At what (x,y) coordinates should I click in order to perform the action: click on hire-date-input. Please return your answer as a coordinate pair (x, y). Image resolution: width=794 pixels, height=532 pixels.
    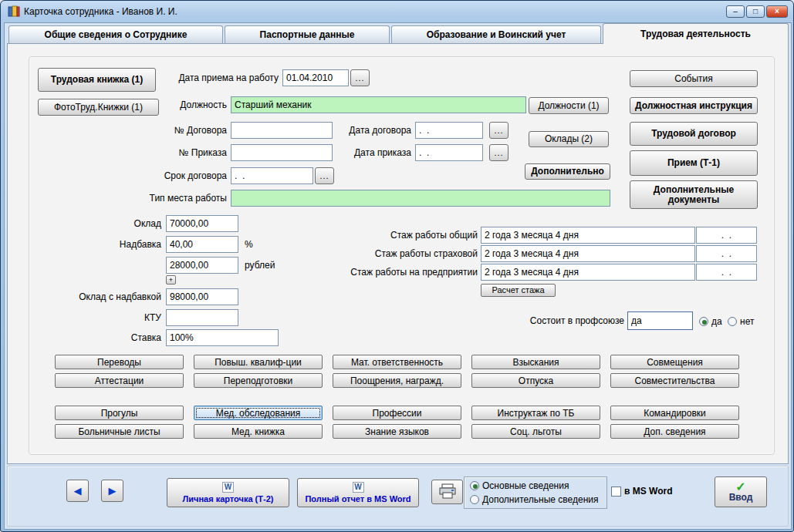
    Looking at the image, I should click on (316, 78).